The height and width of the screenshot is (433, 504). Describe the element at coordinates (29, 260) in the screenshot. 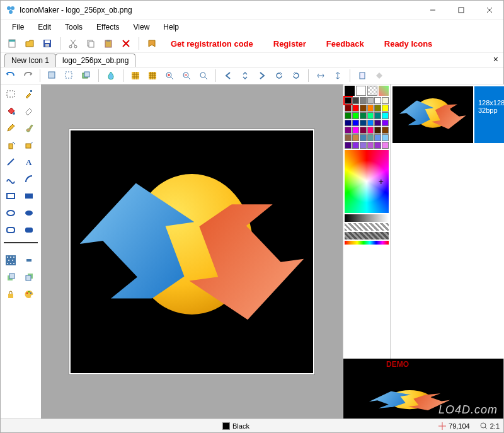

I see `dither2-tool` at that location.